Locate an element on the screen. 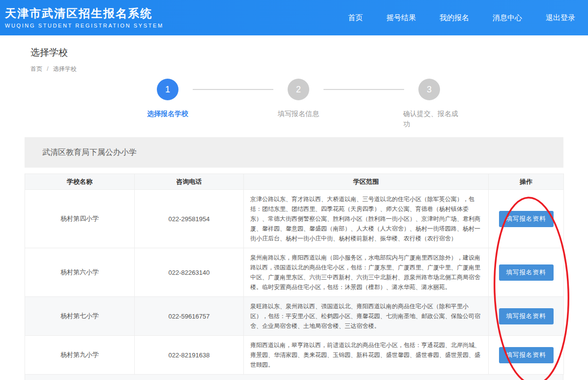 The image size is (588, 380). nav-message-center: 消息中心 is located at coordinates (507, 18).